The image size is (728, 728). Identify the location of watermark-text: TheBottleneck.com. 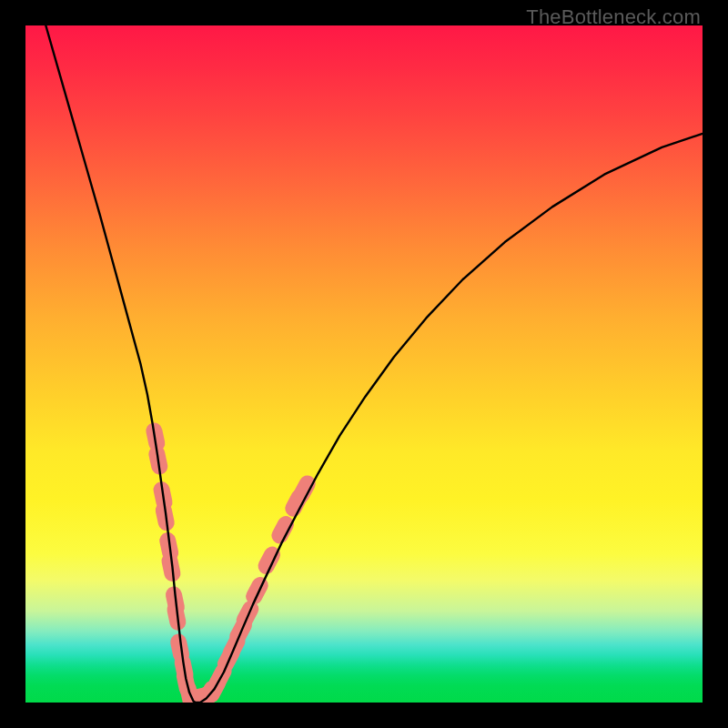
(613, 17).